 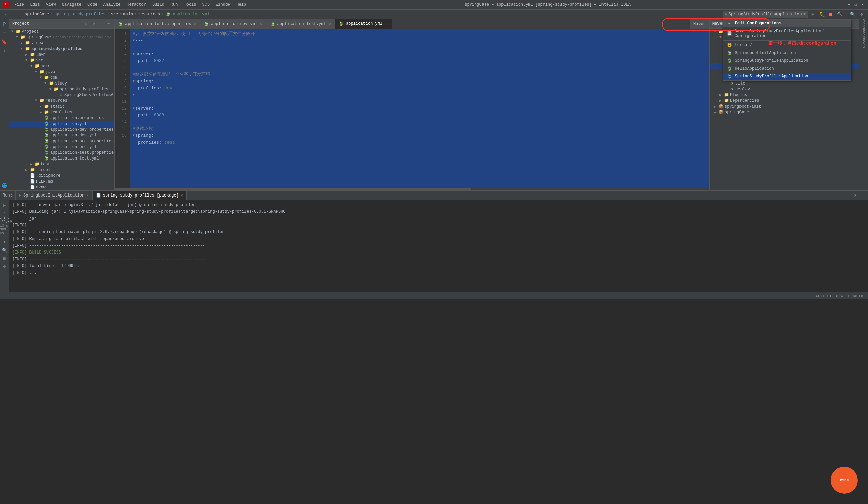 What do you see at coordinates (330, 24) in the screenshot?
I see `tab-close-3: ✕` at bounding box center [330, 24].